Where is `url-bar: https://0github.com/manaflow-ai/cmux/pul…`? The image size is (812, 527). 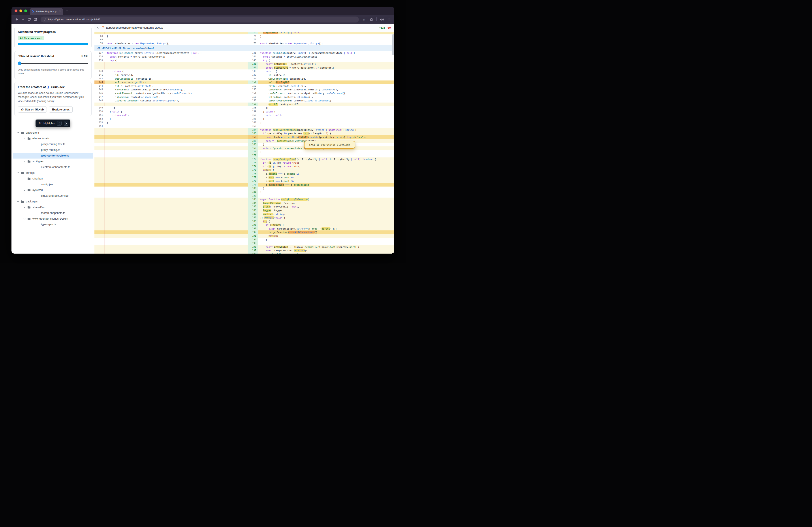 url-bar: https://0github.com/manaflow-ai/cmux/pul… is located at coordinates (200, 20).